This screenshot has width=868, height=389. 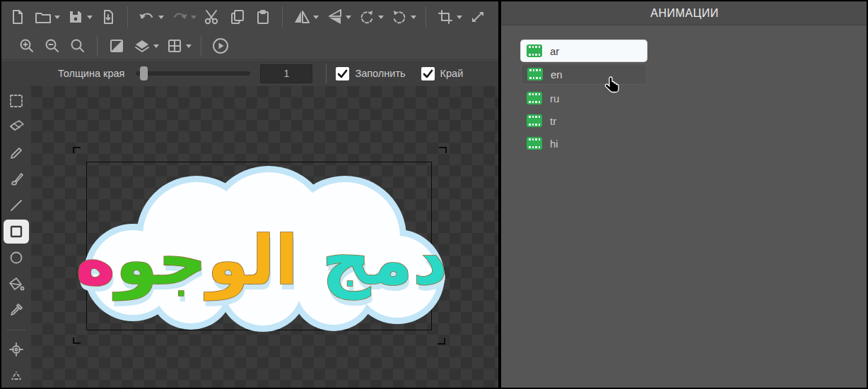 What do you see at coordinates (381, 18) in the screenshot?
I see `rotate-ccw-dropdown` at bounding box center [381, 18].